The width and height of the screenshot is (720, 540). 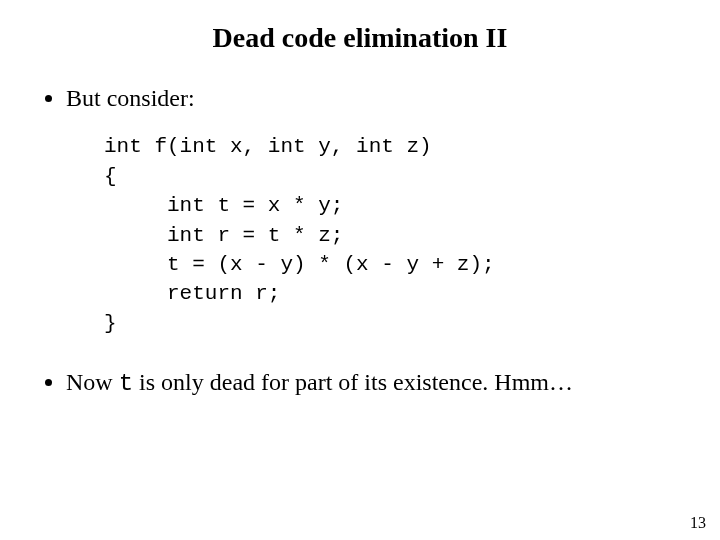 I want to click on bullet-text-pre: Now, so click(x=92, y=382).